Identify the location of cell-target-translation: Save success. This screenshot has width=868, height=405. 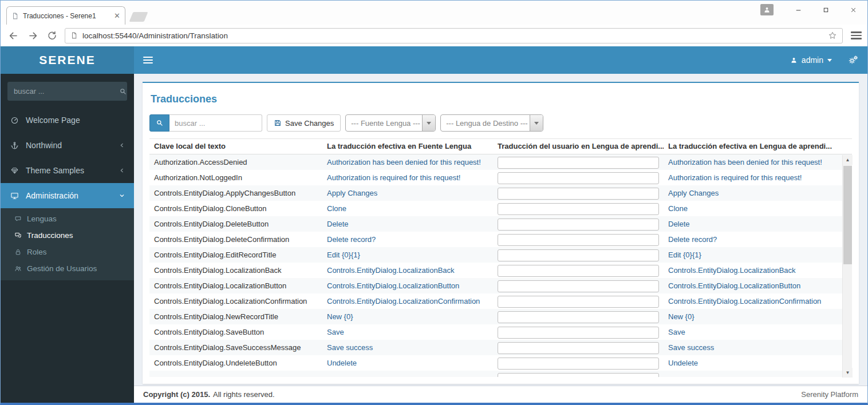
(753, 348).